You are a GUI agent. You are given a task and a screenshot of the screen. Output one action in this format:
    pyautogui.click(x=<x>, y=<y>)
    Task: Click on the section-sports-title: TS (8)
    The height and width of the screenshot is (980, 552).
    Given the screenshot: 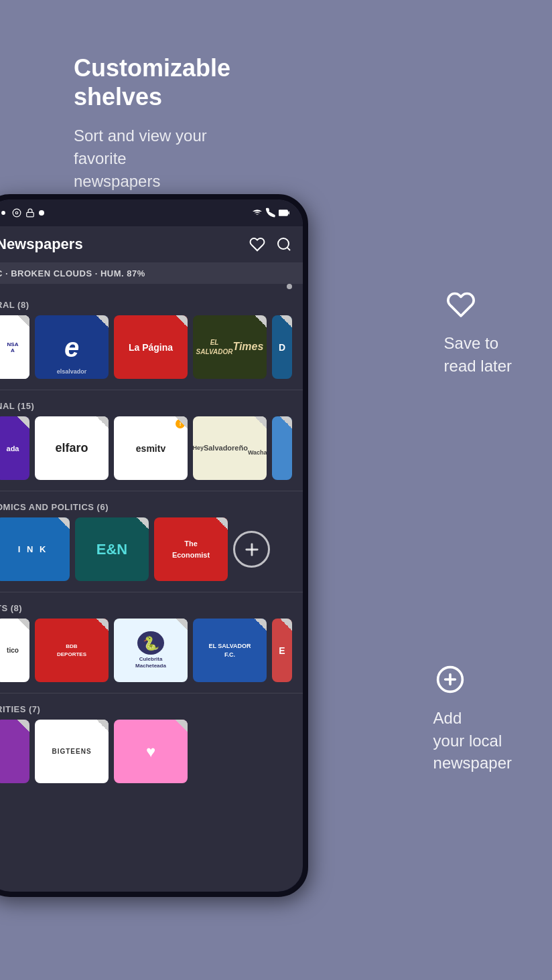 What is the action you would take?
    pyautogui.click(x=151, y=610)
    